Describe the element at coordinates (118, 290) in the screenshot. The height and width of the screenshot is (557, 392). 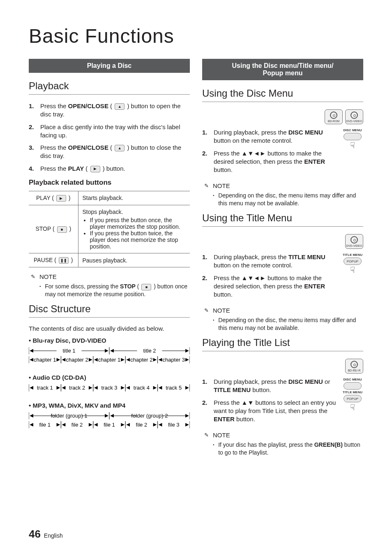
I see `note-text: For some discs, pressing the STOP ( ■ ) …` at that location.